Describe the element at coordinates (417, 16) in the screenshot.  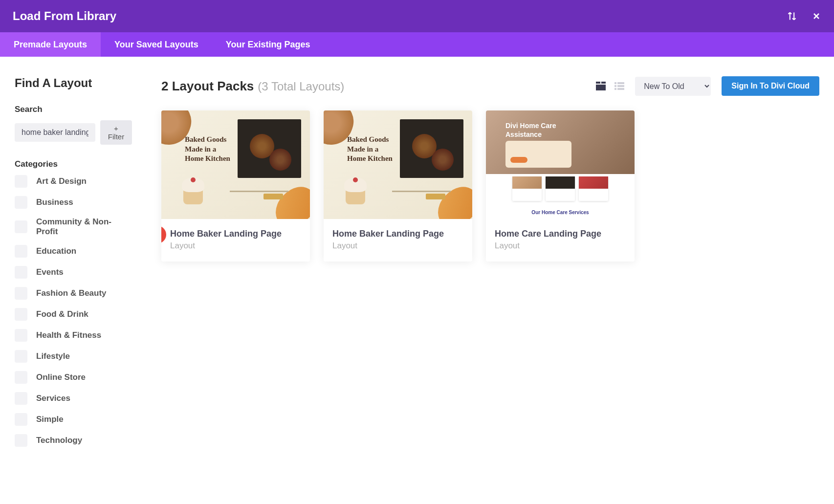
I see `header: Load From Library` at that location.